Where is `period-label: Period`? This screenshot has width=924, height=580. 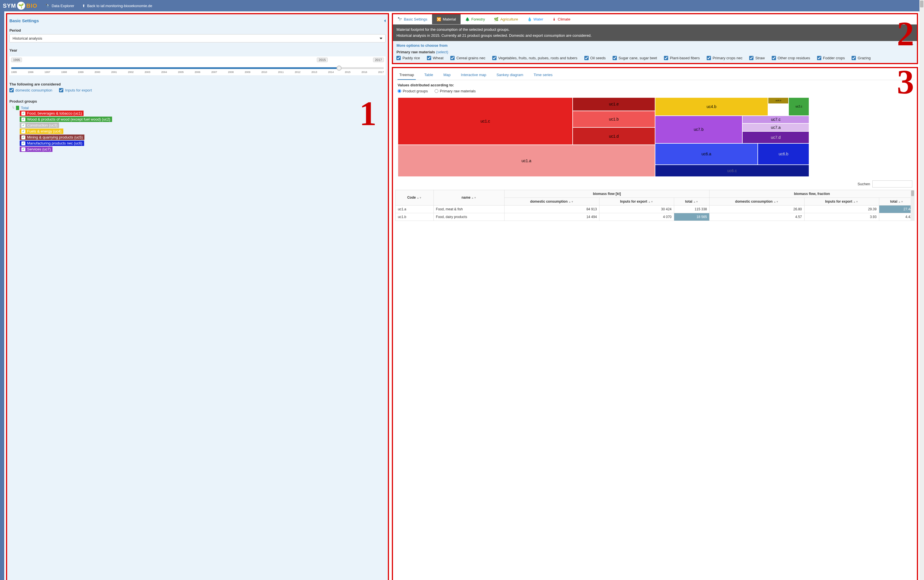
period-label: Period is located at coordinates (198, 31).